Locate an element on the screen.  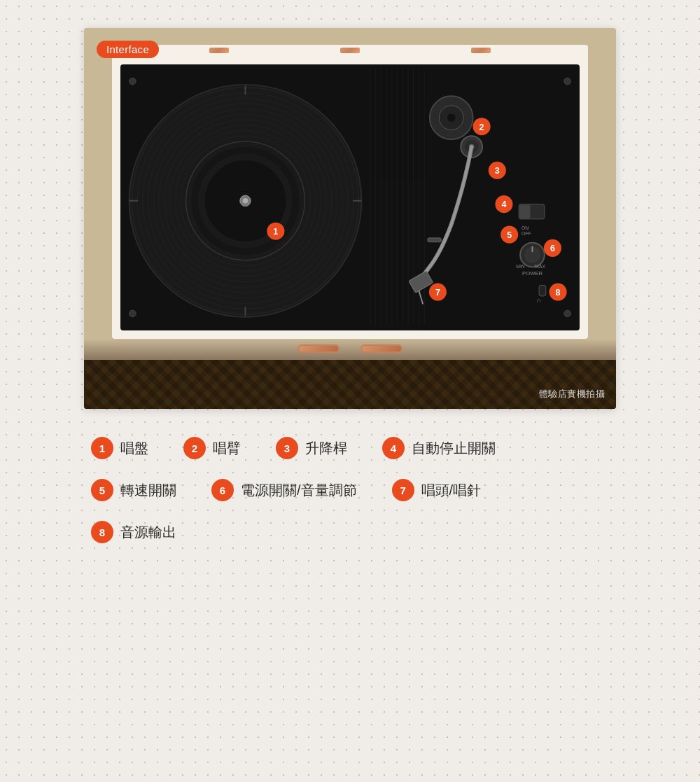
photo-bottom: 體驗店實機拍攝 is located at coordinates (350, 374).